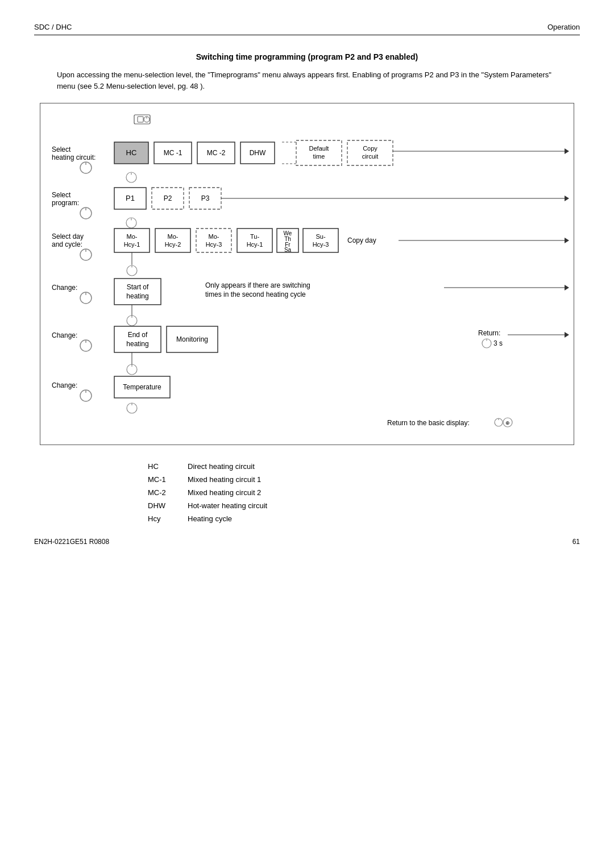 This screenshot has height=868, width=614. Describe the element at coordinates (347, 480) in the screenshot. I see `def-row-mc1: MC-1 Mixed heating circuit 1` at that location.